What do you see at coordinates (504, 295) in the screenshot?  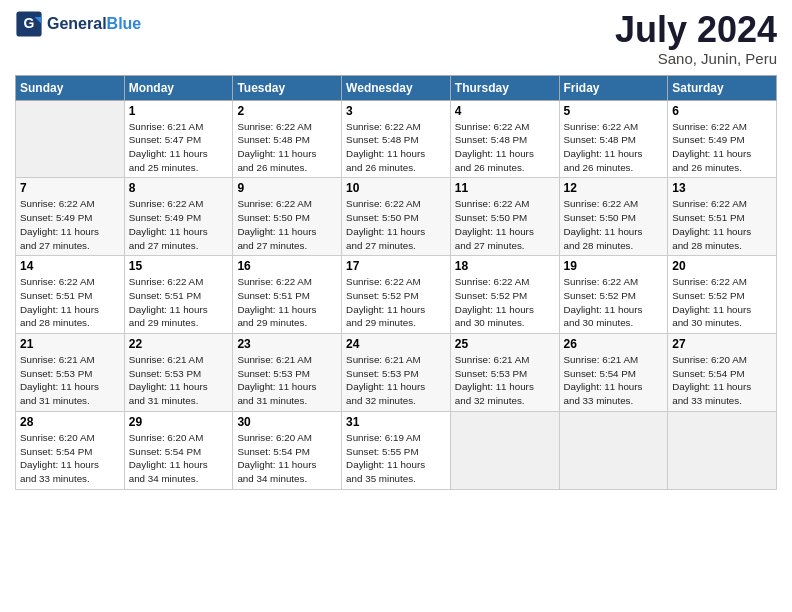 I see `calendar-cell: 18Sunrise: 6:22 AM Sunset: 5:52 PM Dayli…` at bounding box center [504, 295].